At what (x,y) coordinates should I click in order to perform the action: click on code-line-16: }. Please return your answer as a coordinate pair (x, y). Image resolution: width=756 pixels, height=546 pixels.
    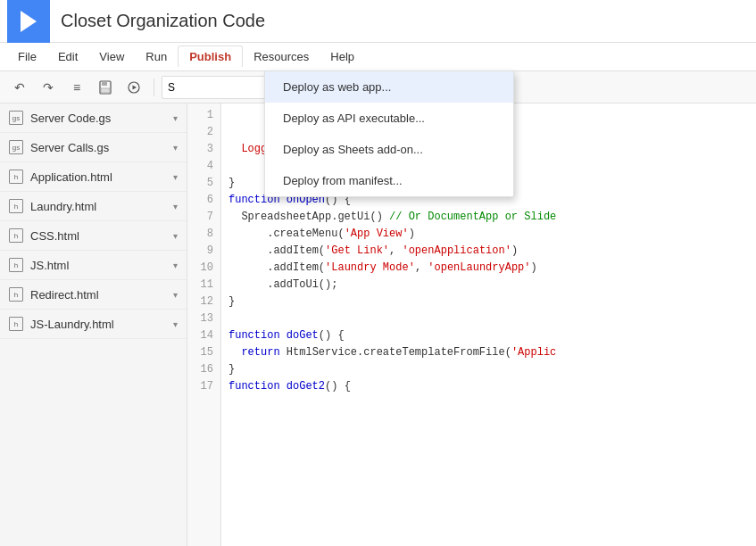
    Looking at the image, I should click on (489, 369).